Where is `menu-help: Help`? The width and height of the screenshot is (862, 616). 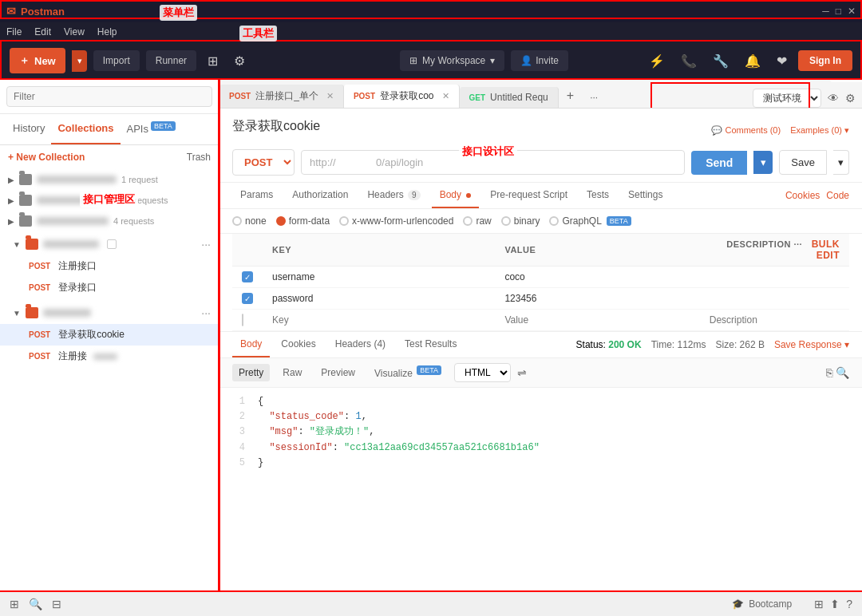 menu-help: Help is located at coordinates (107, 32).